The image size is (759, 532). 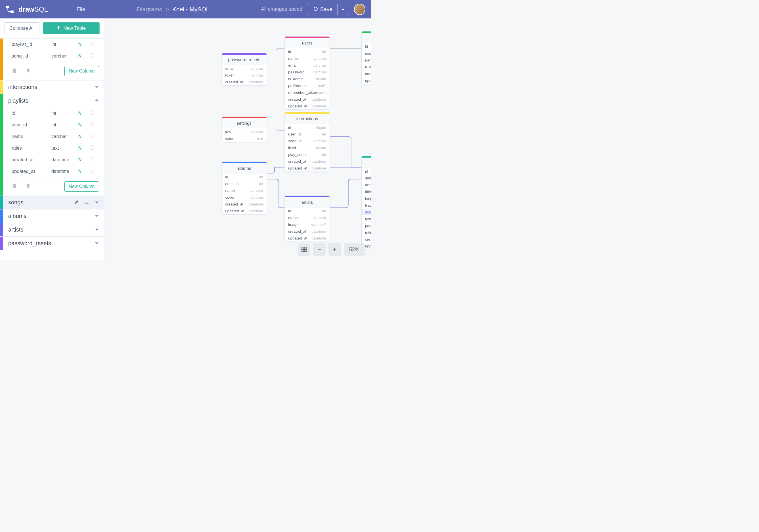 I want to click on canvas-column-row: album_idint, so click(x=366, y=178).